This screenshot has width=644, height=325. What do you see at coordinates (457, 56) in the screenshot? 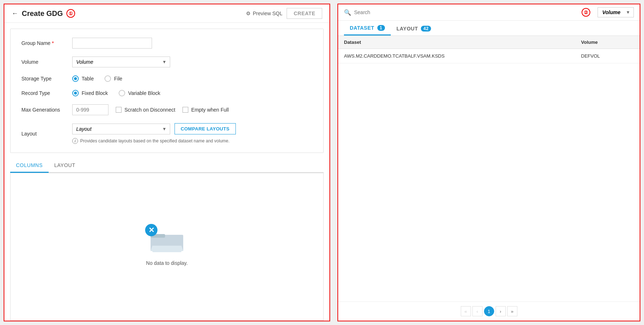
I see `cell-dataset-name: AWS.M2.CARDDEMO.TCATBALF.VSAM.KSDS` at bounding box center [457, 56].